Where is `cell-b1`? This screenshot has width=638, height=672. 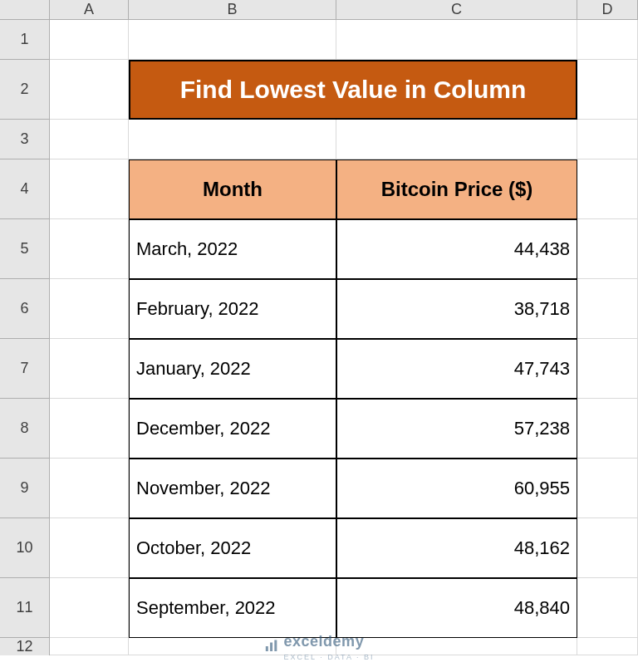
cell-b1 is located at coordinates (233, 40).